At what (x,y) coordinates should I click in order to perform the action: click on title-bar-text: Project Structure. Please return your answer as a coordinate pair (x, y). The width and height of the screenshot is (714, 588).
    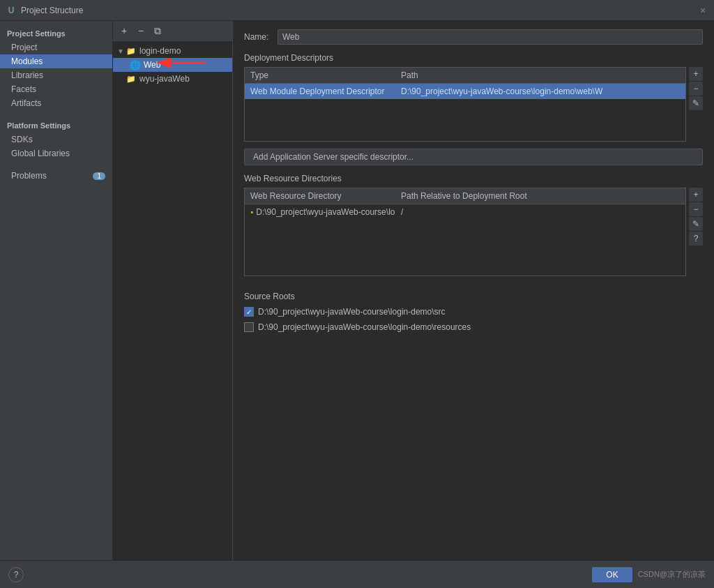
    Looking at the image, I should click on (52, 10).